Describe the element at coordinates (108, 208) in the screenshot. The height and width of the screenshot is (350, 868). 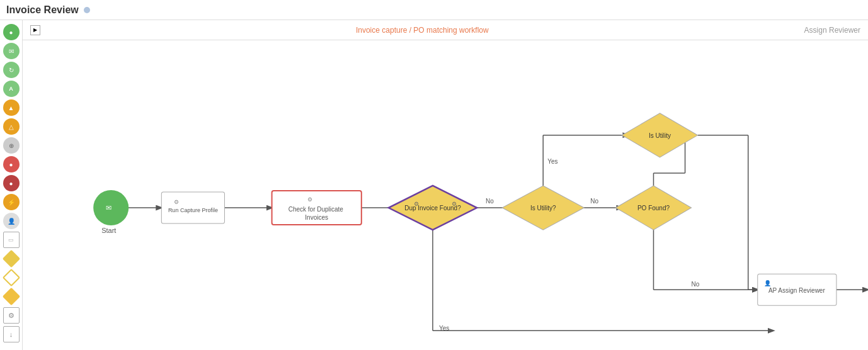
I see `start-icon: ✉` at that location.